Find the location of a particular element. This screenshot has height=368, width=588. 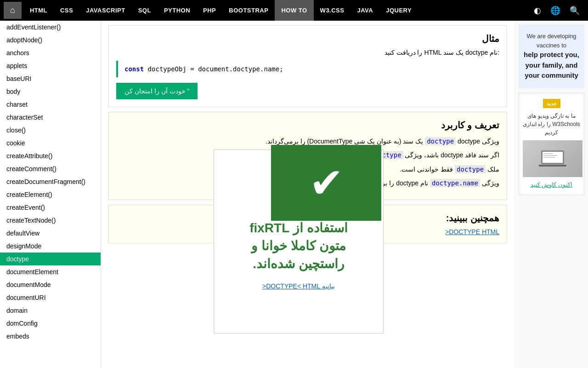

fix-rtl-link: بیانیه DOCTYPE< HTML< is located at coordinates (299, 286).